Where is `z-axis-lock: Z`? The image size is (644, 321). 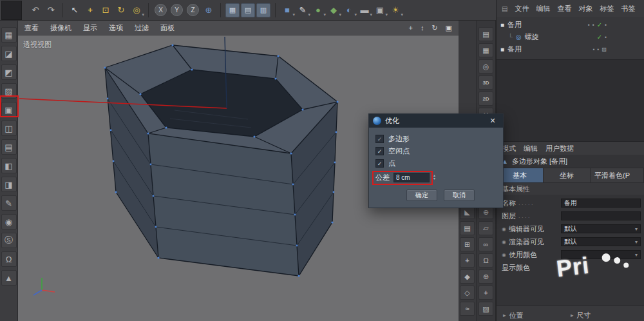
z-axis-lock: Z is located at coordinates (193, 10).